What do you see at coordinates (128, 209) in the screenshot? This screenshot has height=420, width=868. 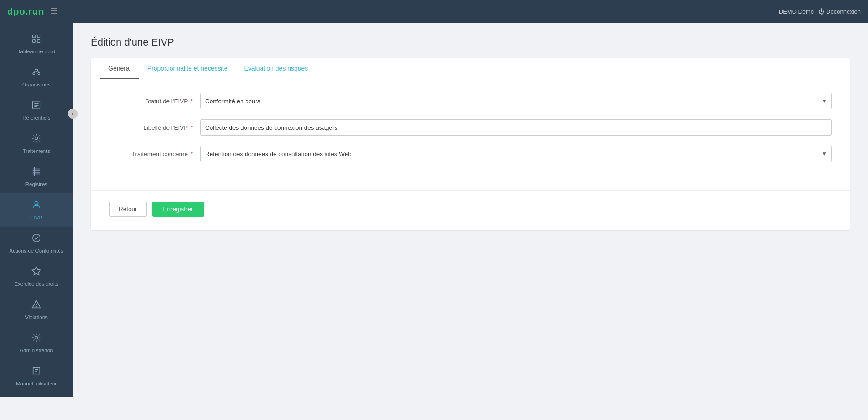 I see `back-button: Retour` at bounding box center [128, 209].